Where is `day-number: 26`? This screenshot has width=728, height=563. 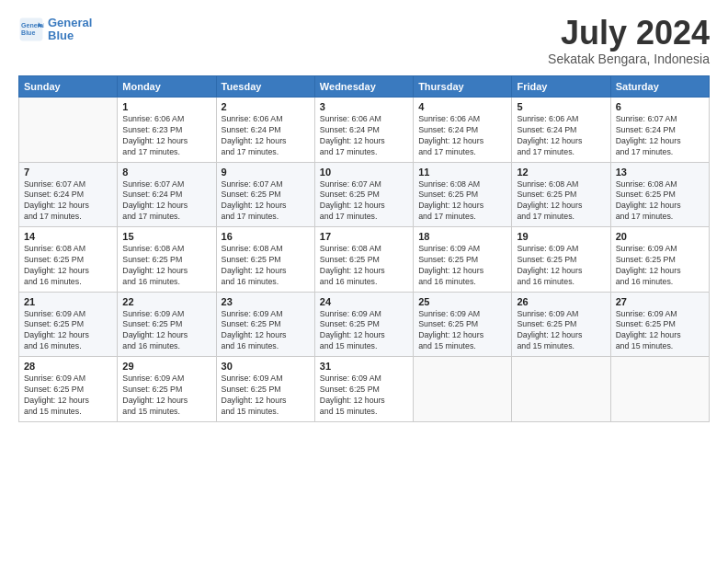 day-number: 26 is located at coordinates (561, 302).